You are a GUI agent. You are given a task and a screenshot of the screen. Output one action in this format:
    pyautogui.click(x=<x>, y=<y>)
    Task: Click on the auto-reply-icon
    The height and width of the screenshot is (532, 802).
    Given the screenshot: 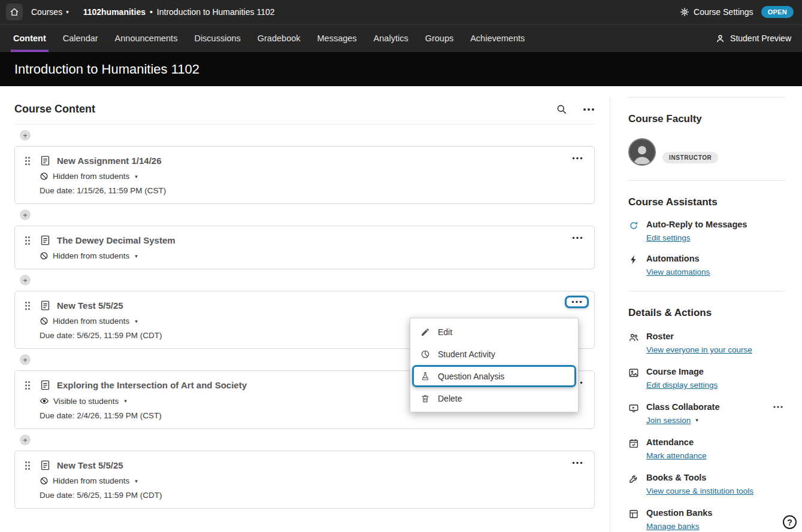 What is the action you would take?
    pyautogui.click(x=634, y=231)
    